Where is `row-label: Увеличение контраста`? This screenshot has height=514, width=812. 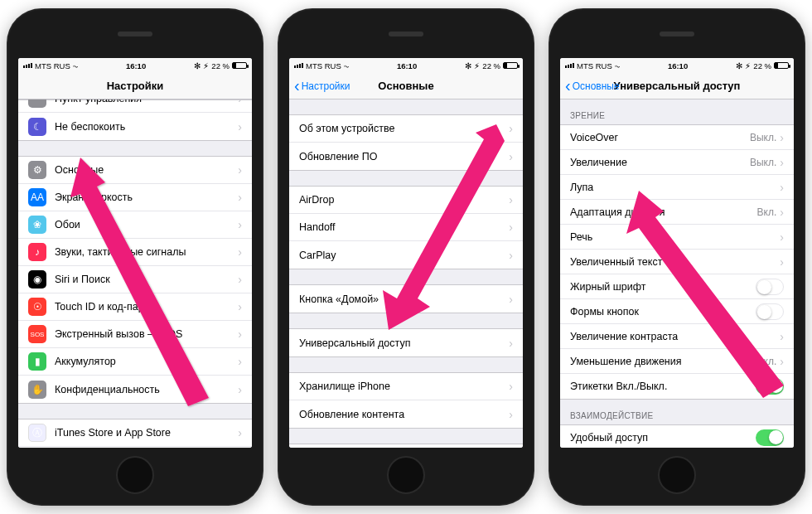
row-label: Увеличение контраста is located at coordinates (673, 337).